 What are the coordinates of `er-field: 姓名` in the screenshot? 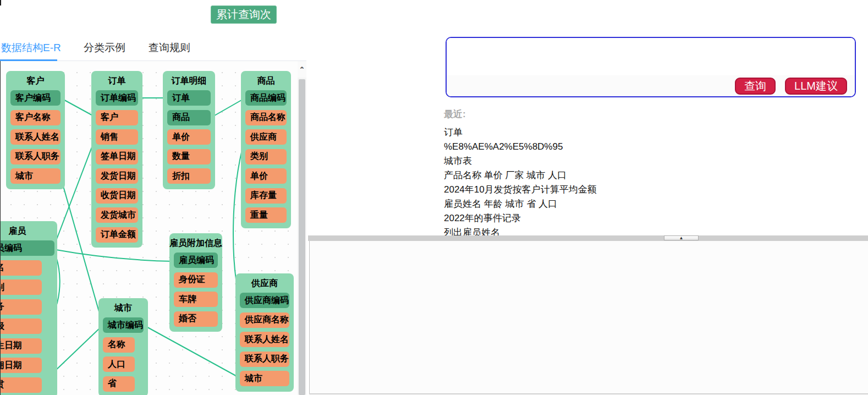 It's located at (21, 268).